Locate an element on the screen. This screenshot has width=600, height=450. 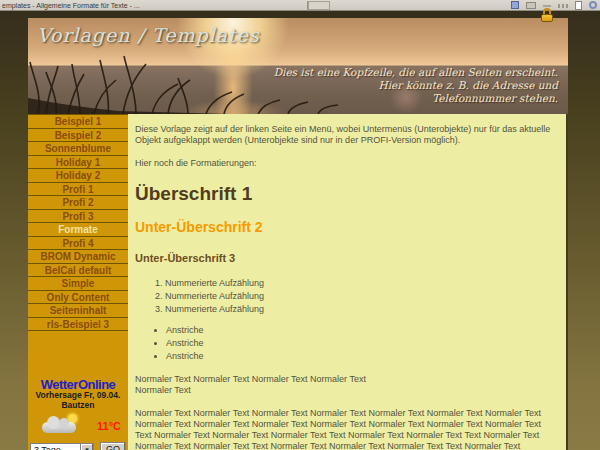
sidebar: Beispiel 1Beispiel 2SonnenblumeHoliday 1… is located at coordinates (78, 282).